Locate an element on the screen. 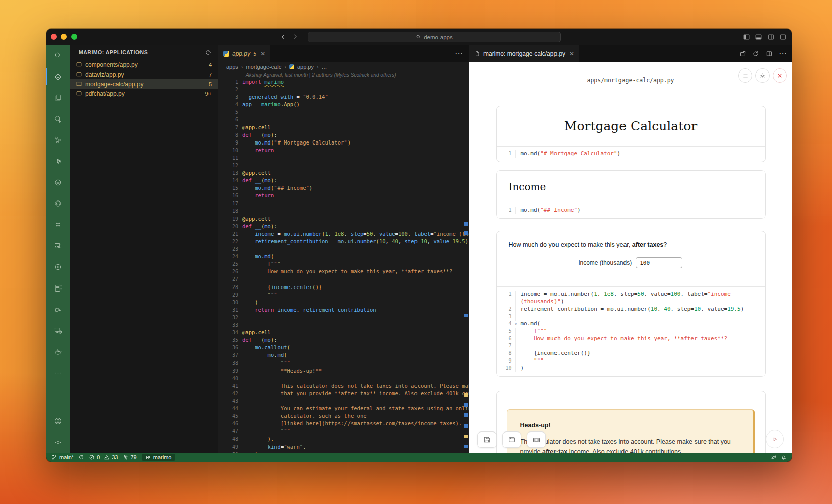 The height and width of the screenshot is (504, 832). breadcrumb-item: apps is located at coordinates (232, 67).